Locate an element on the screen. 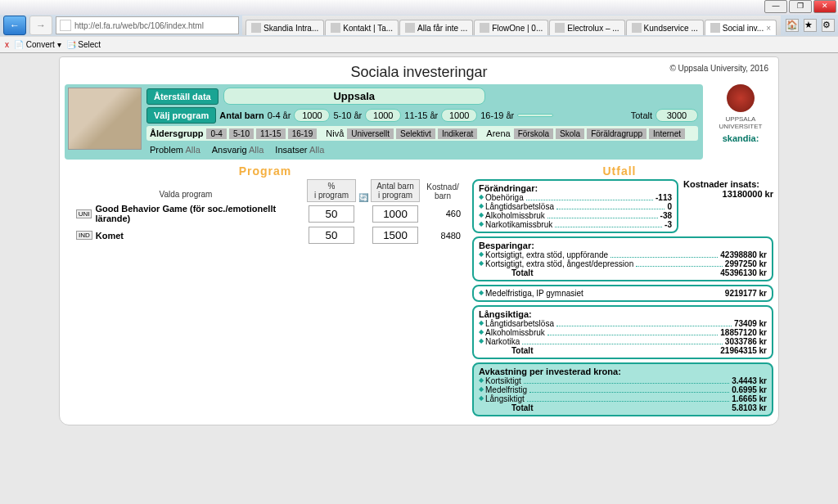  age-filter-pill: 0-4 is located at coordinates (216, 134).